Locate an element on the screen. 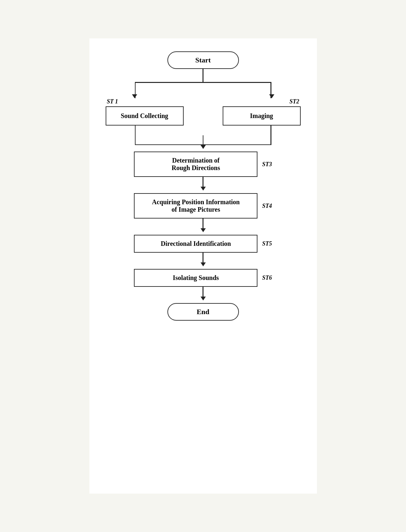 The image size is (406, 532). split-h-bar is located at coordinates (203, 83).